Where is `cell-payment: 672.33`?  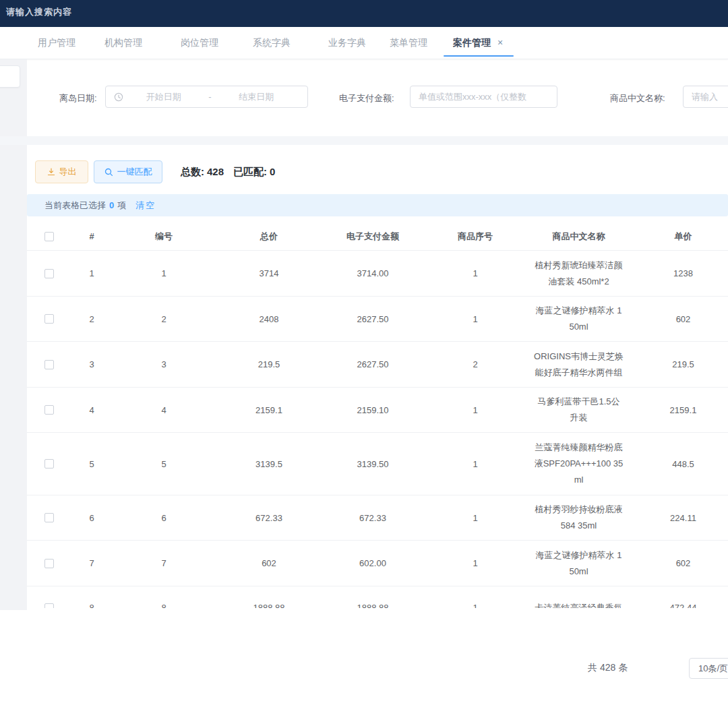
cell-payment: 672.33 is located at coordinates (373, 518).